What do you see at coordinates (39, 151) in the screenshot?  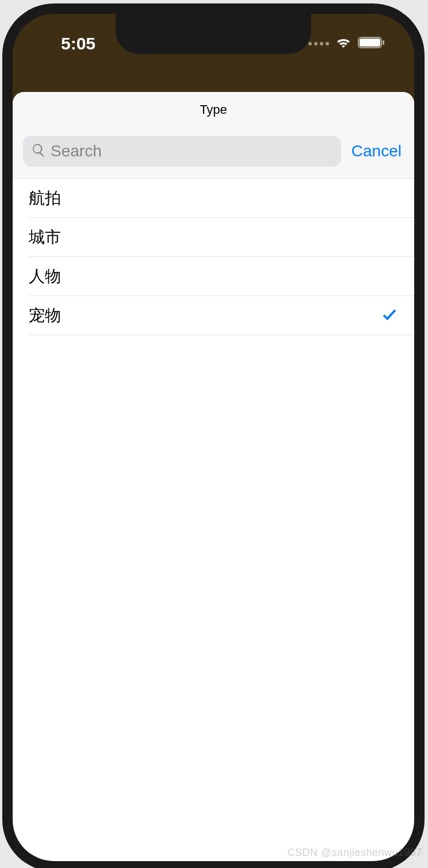 I see `search-icon` at bounding box center [39, 151].